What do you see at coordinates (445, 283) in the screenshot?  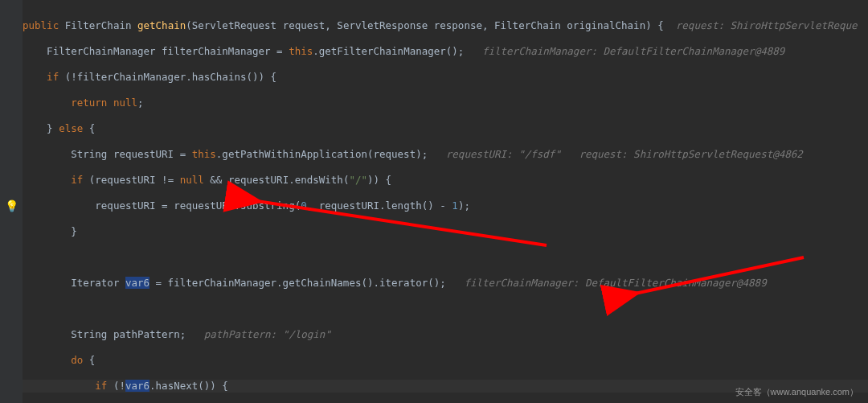 I see `code-line: Iterator var6 = filterChainManager.getCh…` at bounding box center [445, 283].